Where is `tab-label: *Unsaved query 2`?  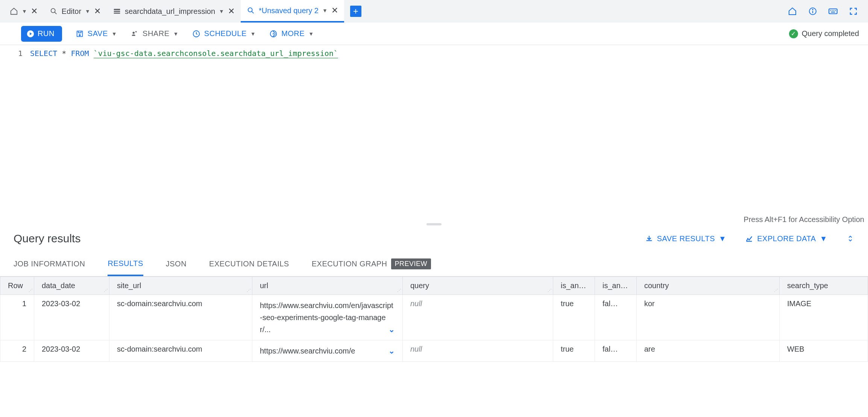 tab-label: *Unsaved query 2 is located at coordinates (289, 11).